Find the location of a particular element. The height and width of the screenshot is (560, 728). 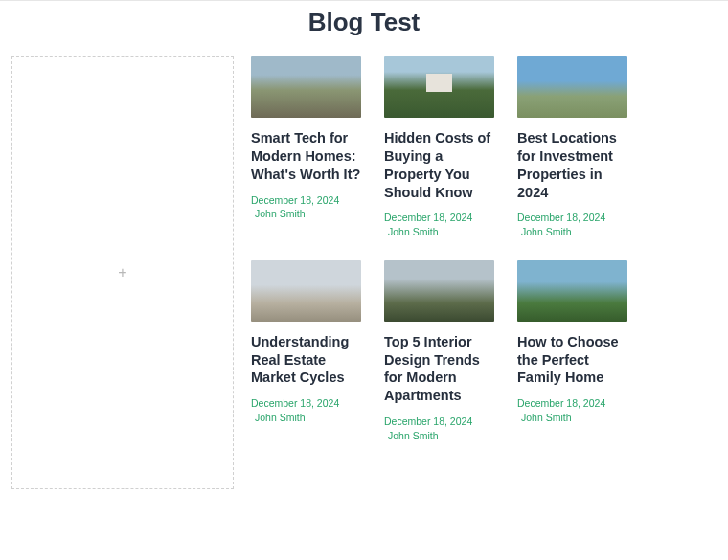

post-card: Best Locations for Investment Properties… is located at coordinates (573, 147).